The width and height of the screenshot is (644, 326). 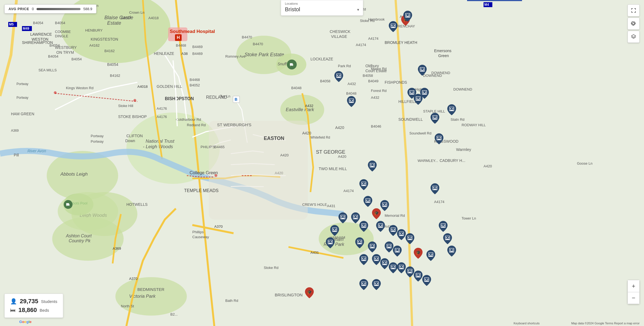 I want to click on svg-text: Whitefield Rd, so click(x=320, y=137).